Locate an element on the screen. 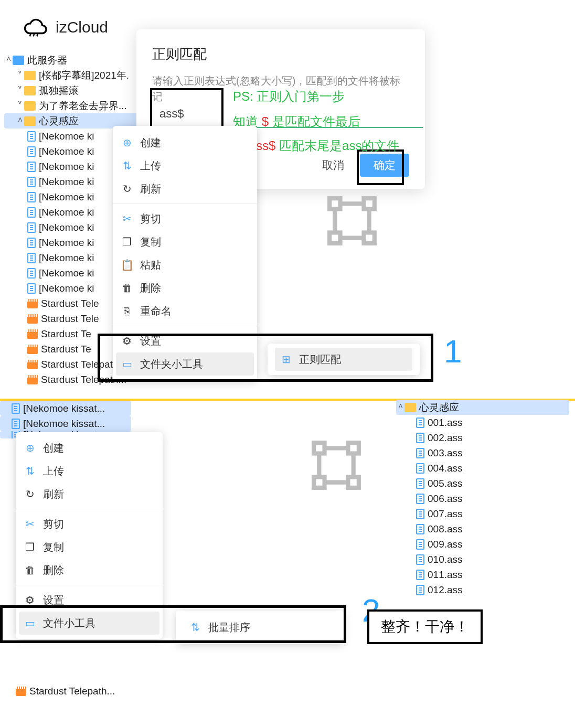 The image size is (575, 728). tree-folder: ˅为了养老金去异界... is located at coordinates (75, 106).